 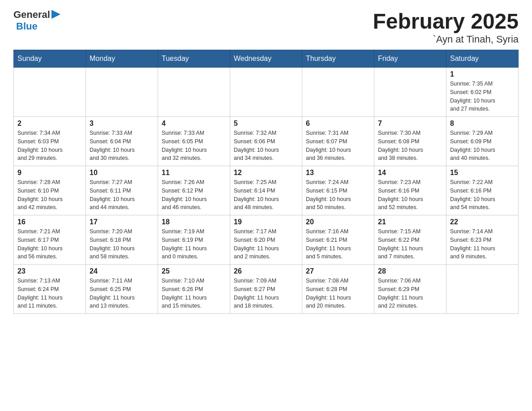 I want to click on calendar-cell: 5Sunrise: 7:32 AM Sunset: 6:06 PM Daylig…, so click(x=266, y=141).